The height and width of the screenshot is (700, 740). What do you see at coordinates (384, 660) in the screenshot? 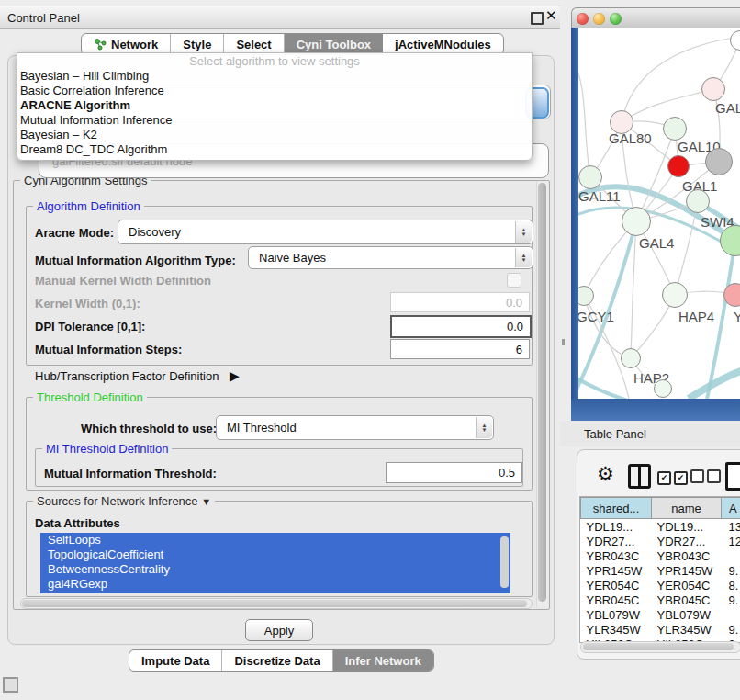
I see `tab-infer-network: Infer Network` at bounding box center [384, 660].